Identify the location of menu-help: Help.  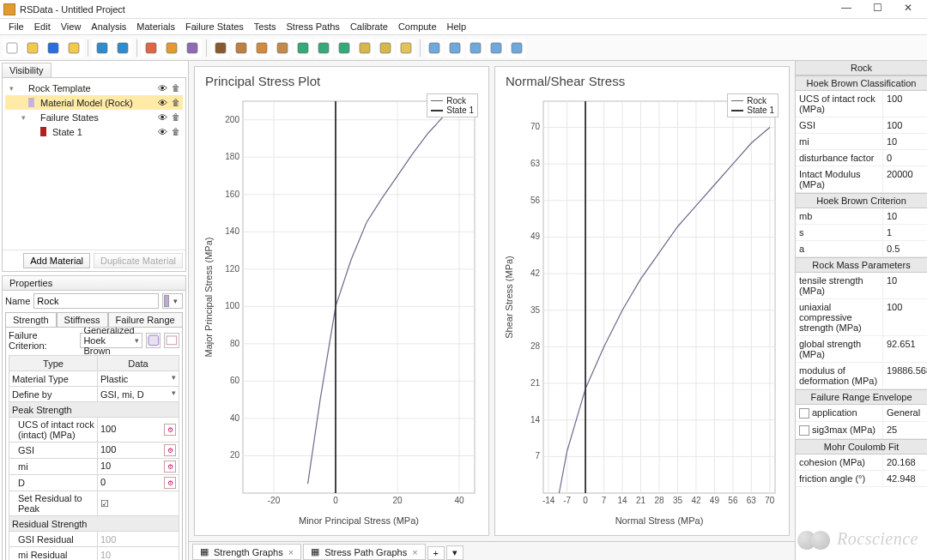
(457, 27).